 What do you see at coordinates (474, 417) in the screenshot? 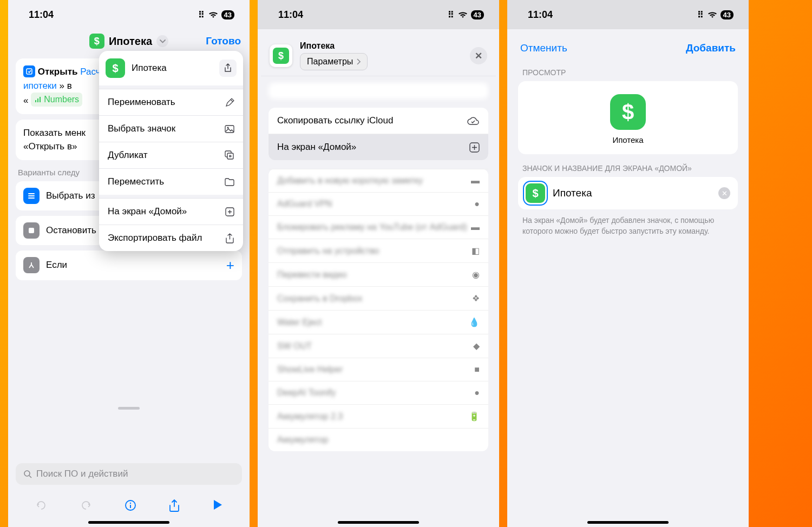
I see `battery-icon: 🔋` at bounding box center [474, 417].